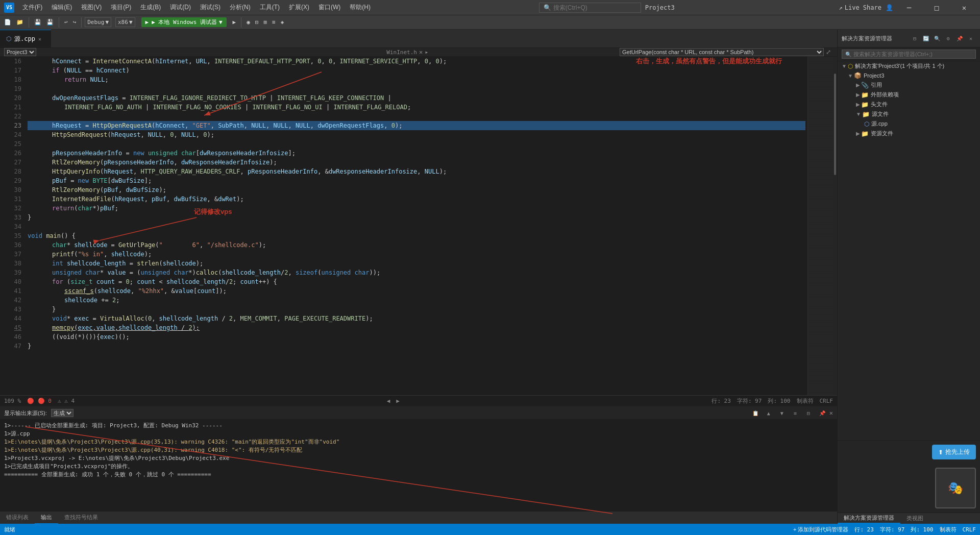 This screenshot has height=535, width=980. What do you see at coordinates (8, 22) in the screenshot?
I see `toolbar-new: 📄` at bounding box center [8, 22].